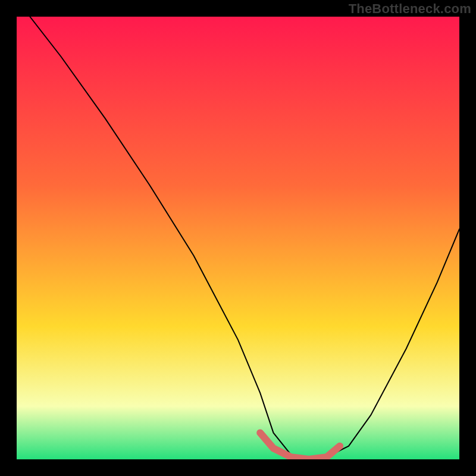 This screenshot has width=476, height=476. I want to click on optimal-range-highlight, so click(300, 446).